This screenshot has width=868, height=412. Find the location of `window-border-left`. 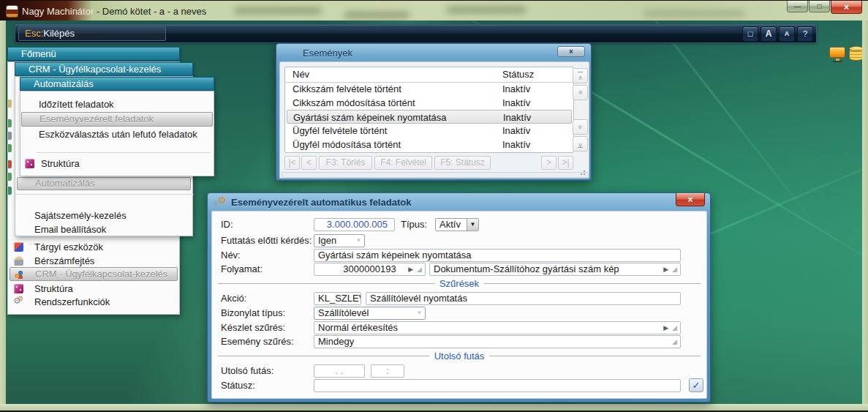

window-border-left is located at coordinates (3, 212).